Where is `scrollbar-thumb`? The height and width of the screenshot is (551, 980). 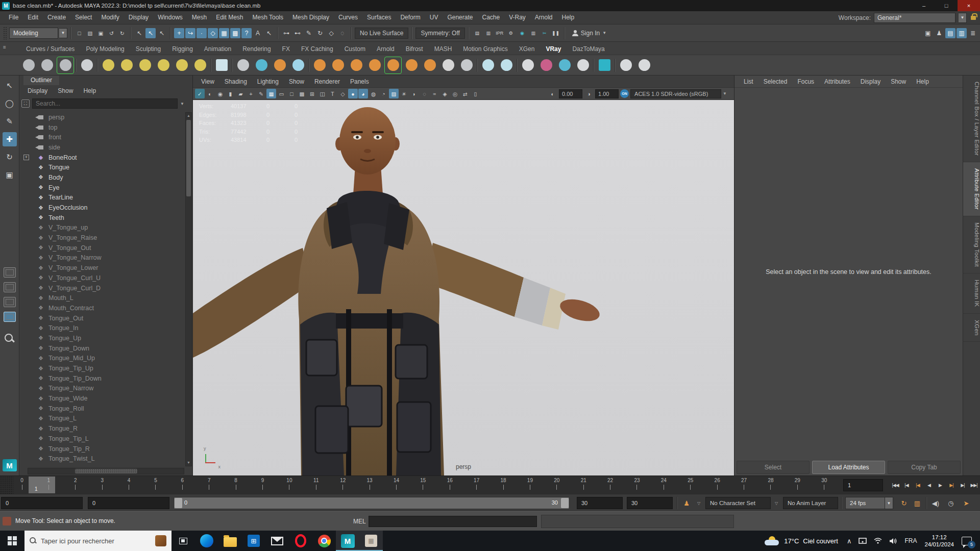 scrollbar-thumb is located at coordinates (106, 471).